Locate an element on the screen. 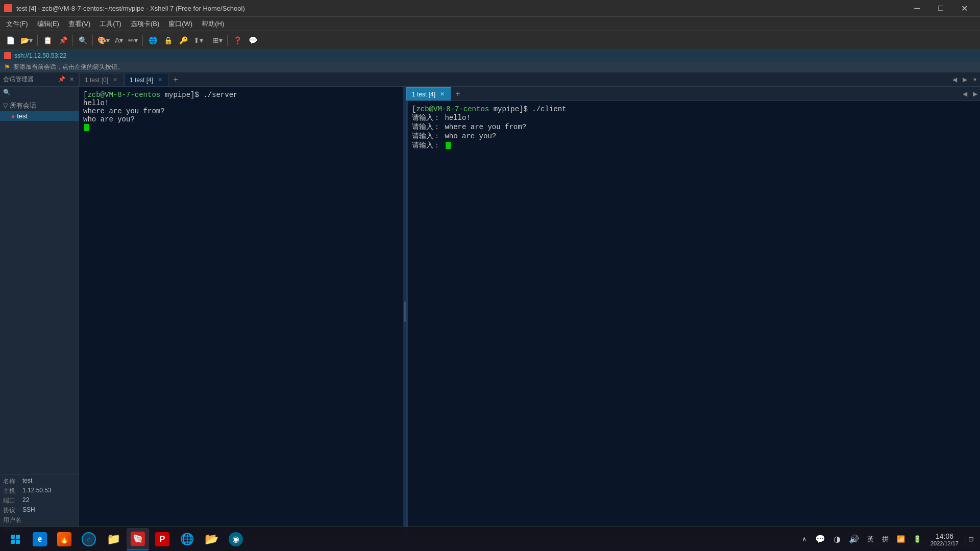 The height and width of the screenshot is (551, 980). right-tab-label-4: 1 test [4] is located at coordinates (424, 94).